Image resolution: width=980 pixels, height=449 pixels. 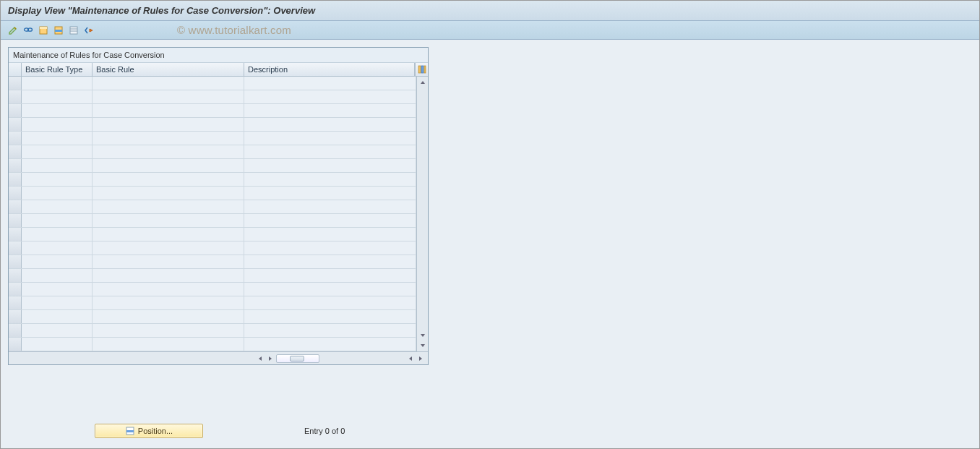 What do you see at coordinates (421, 69) in the screenshot?
I see `configure-columns-button` at bounding box center [421, 69].